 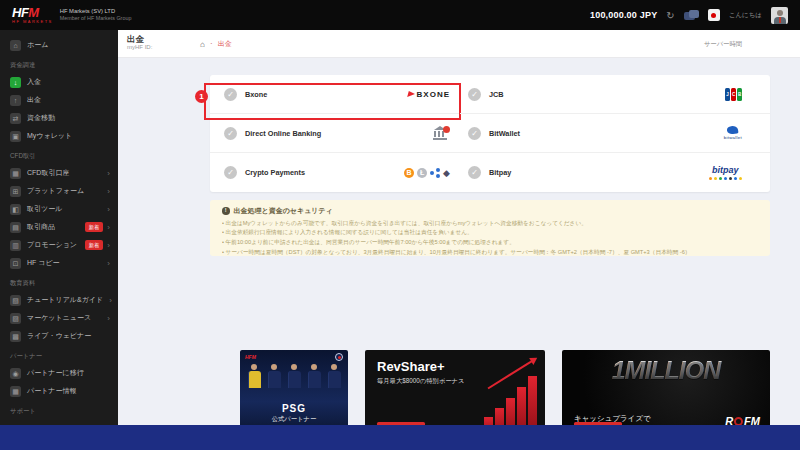 What do you see at coordinates (202, 44) in the screenshot?
I see `home-icon: ⌂` at bounding box center [202, 44].